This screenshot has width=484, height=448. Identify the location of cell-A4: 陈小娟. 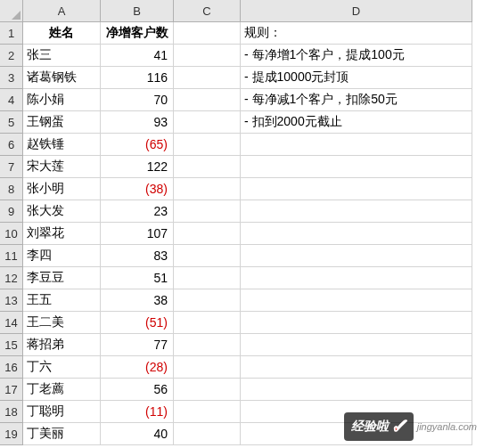
(62, 100).